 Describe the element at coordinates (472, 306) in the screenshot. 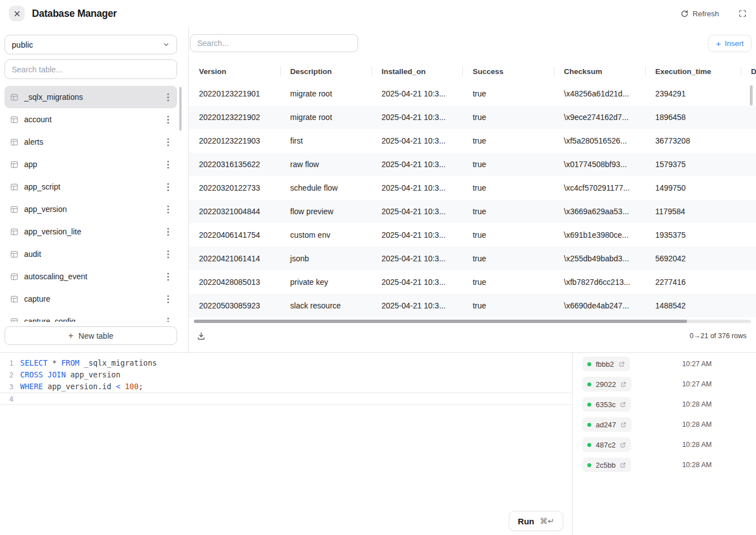

I see `table-row: 20220503085923slack resource2025-04-21 1…` at that location.